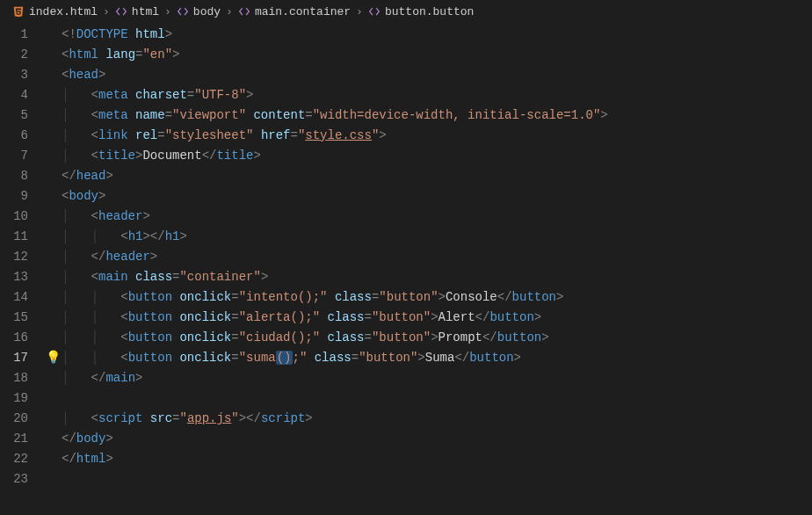 The width and height of the screenshot is (812, 515). Describe the element at coordinates (14, 378) in the screenshot. I see `line-number: 18` at that location.